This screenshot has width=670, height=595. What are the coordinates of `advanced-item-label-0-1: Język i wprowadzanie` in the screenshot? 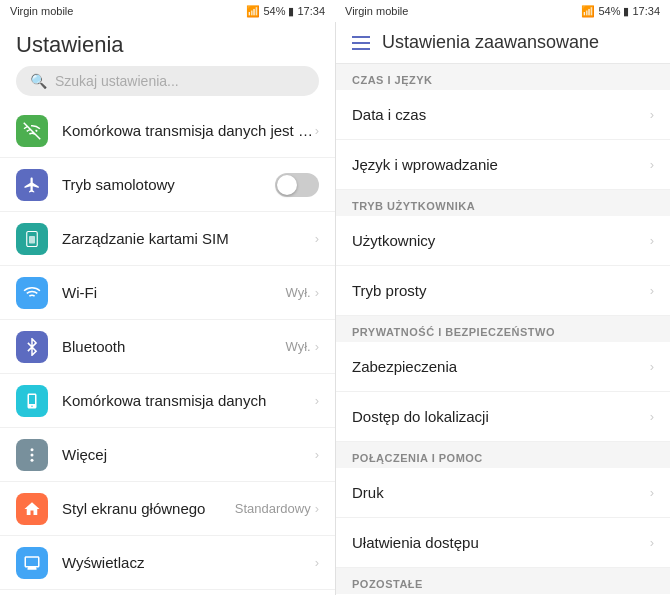 It's located at (501, 164).